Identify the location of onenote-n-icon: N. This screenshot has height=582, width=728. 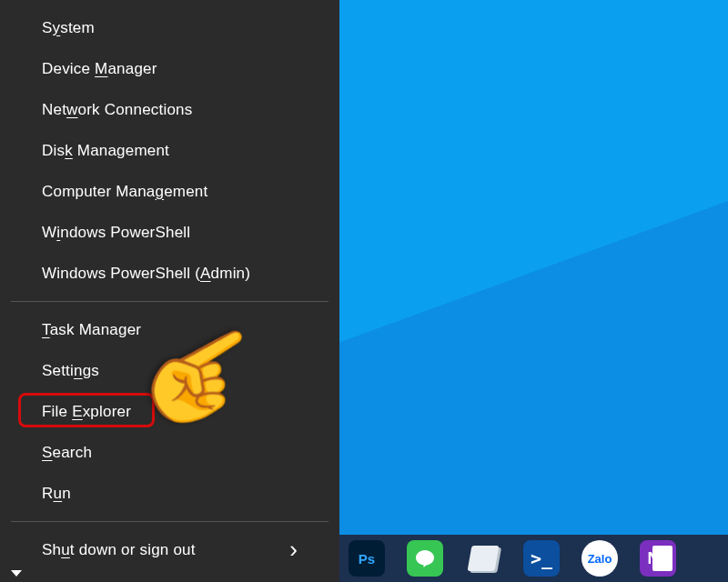
(653, 558).